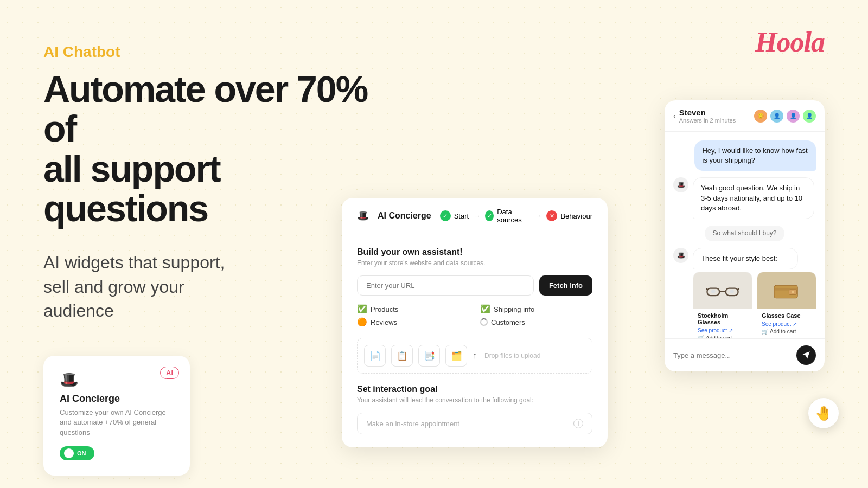 The height and width of the screenshot is (488, 868). I want to click on wallet-svg, so click(787, 291).